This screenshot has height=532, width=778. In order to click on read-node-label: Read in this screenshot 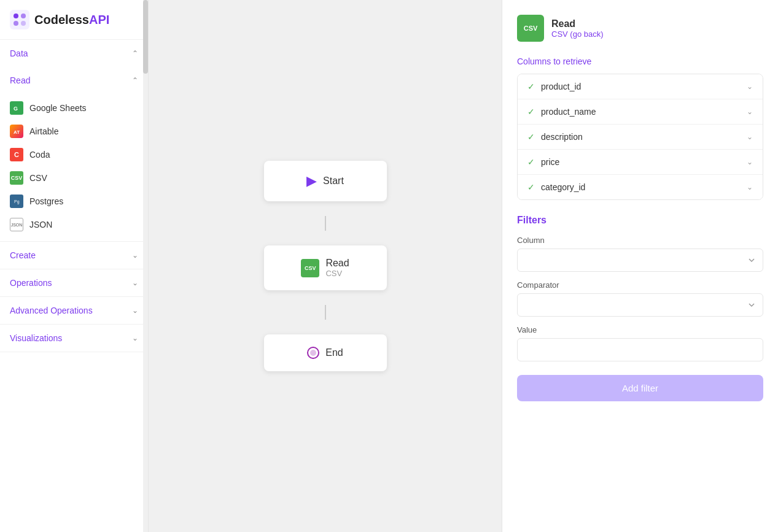, I will do `click(337, 263)`.